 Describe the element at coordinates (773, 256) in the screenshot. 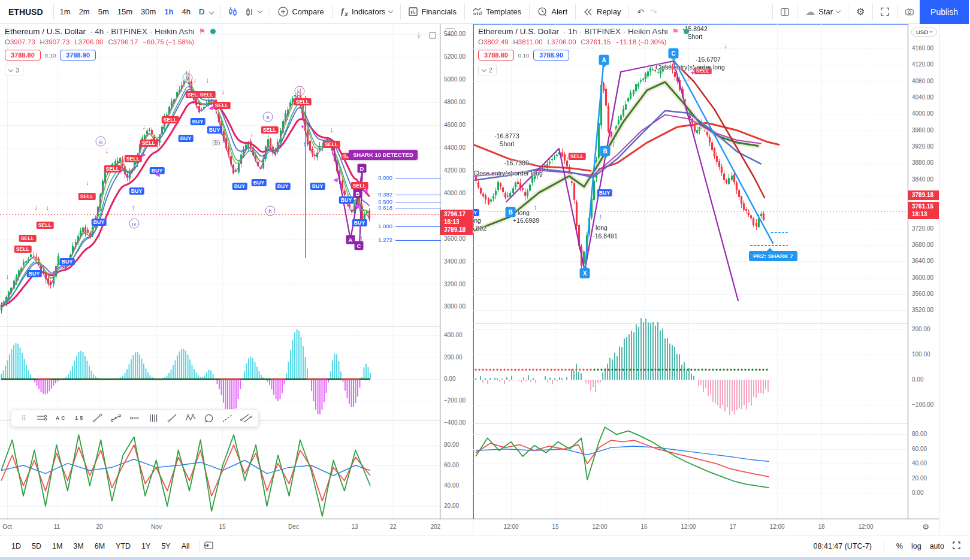

I see `prz-badge: PRZ: SHARK 7` at that location.